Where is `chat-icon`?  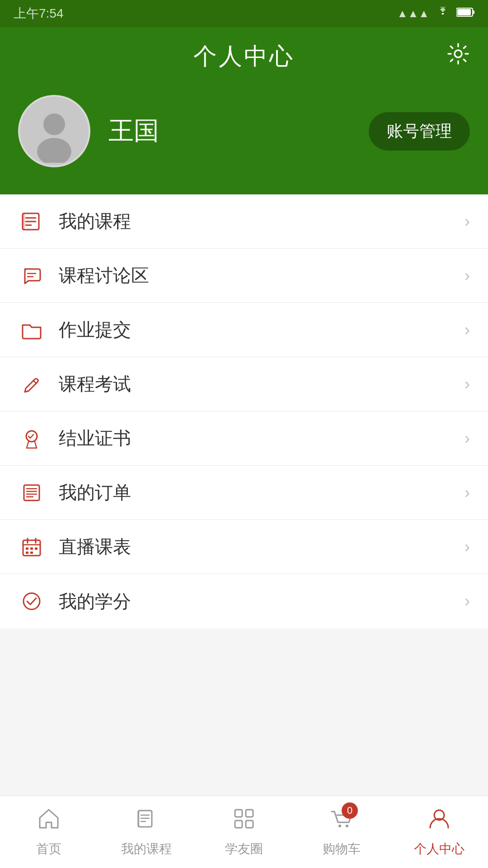 chat-icon is located at coordinates (32, 276).